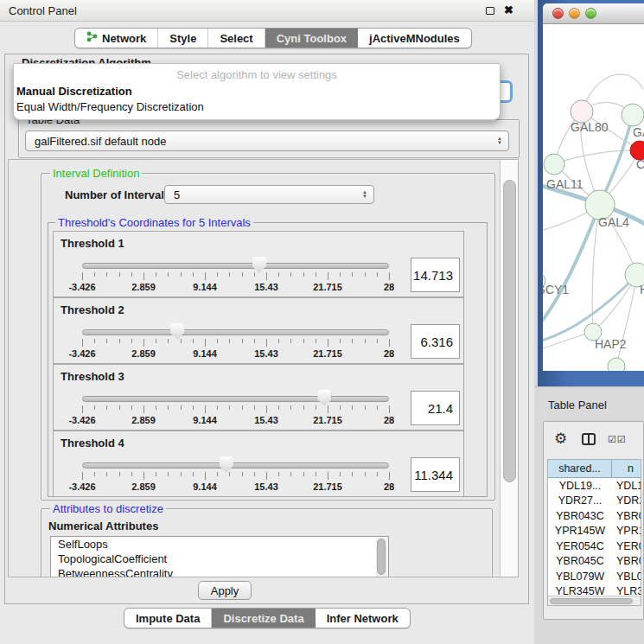  What do you see at coordinates (591, 14) in the screenshot?
I see `zoom-traffic-light-icon` at bounding box center [591, 14].